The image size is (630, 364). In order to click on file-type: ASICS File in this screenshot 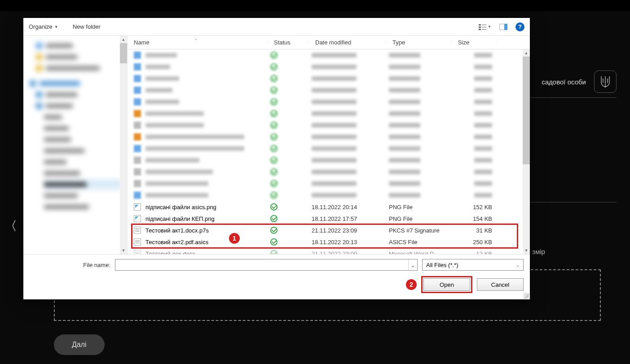, I will do `click(419, 242)`.